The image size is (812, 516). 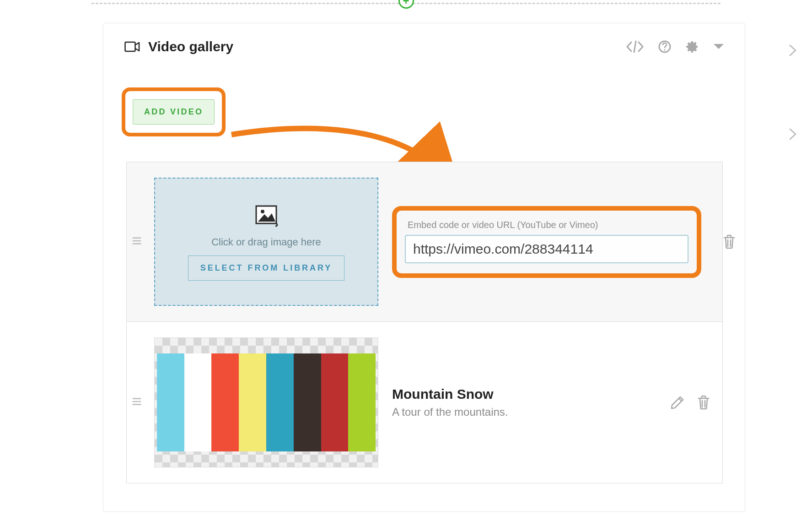 I want to click on pencil-icon, so click(x=678, y=402).